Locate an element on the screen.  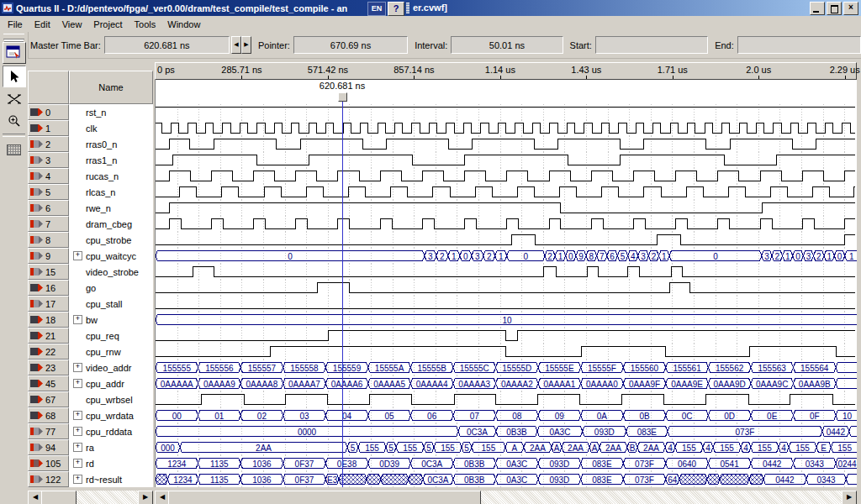
signal-number-cell: 122 is located at coordinates (49, 479).